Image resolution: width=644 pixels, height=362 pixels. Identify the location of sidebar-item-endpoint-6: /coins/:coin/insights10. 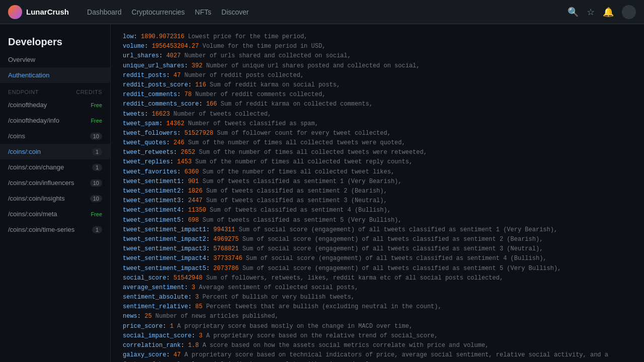
(55, 198).